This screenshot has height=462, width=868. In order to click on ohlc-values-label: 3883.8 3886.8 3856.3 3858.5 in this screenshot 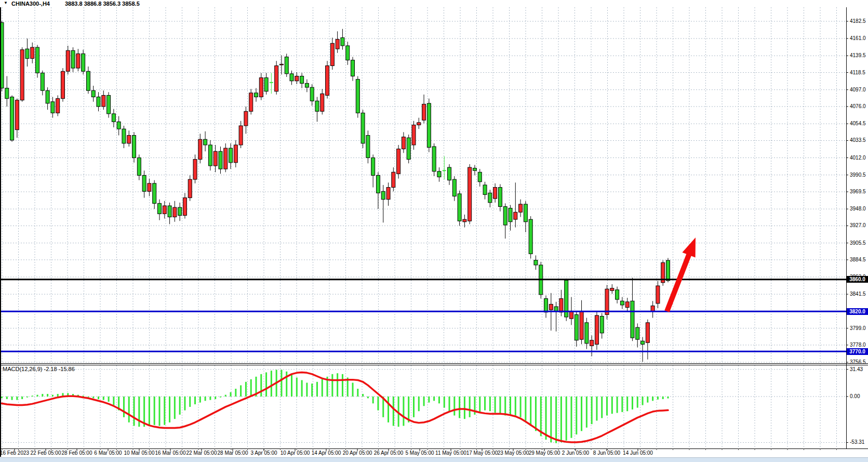, I will do `click(102, 4)`.